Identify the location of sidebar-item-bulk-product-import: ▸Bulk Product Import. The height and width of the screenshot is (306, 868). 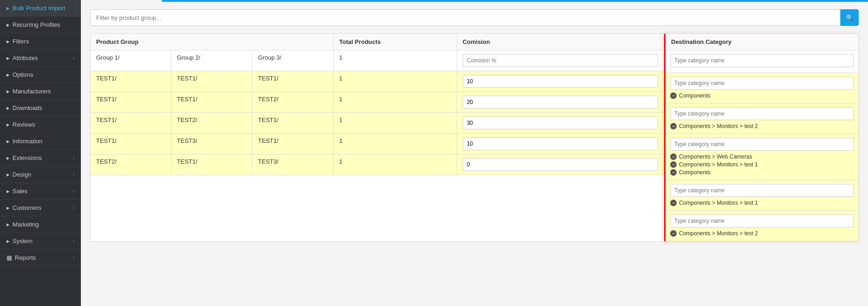
(41, 8).